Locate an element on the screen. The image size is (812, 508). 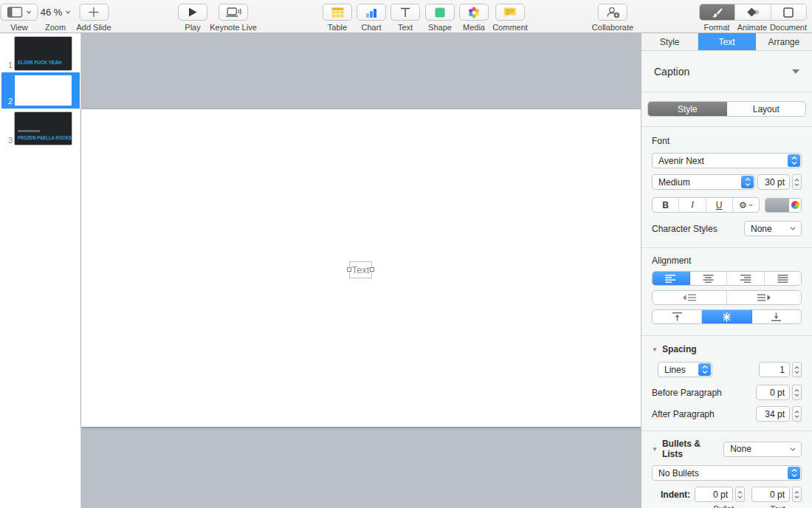
align-middle-icon is located at coordinates (726, 318).